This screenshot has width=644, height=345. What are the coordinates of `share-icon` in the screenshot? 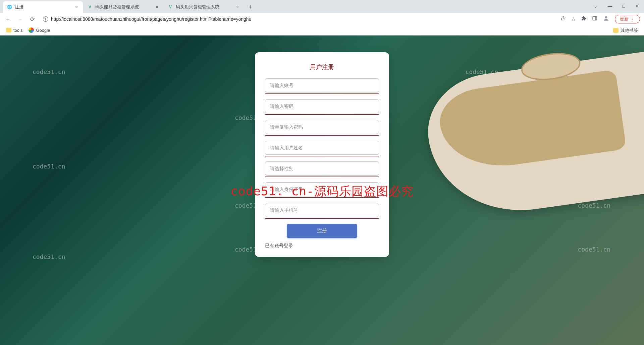 It's located at (563, 19).